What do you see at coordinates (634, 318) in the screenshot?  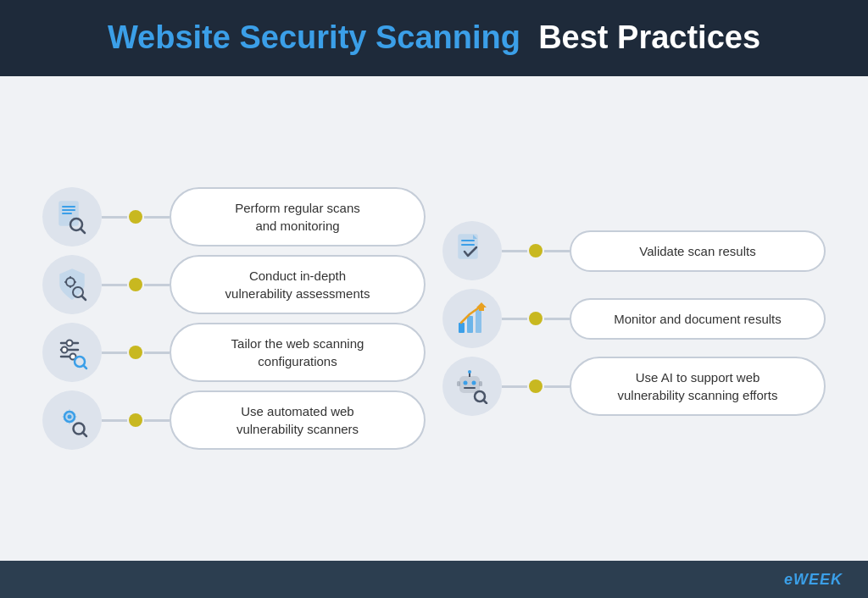 I see `list-item: Monitor and document results` at bounding box center [634, 318].